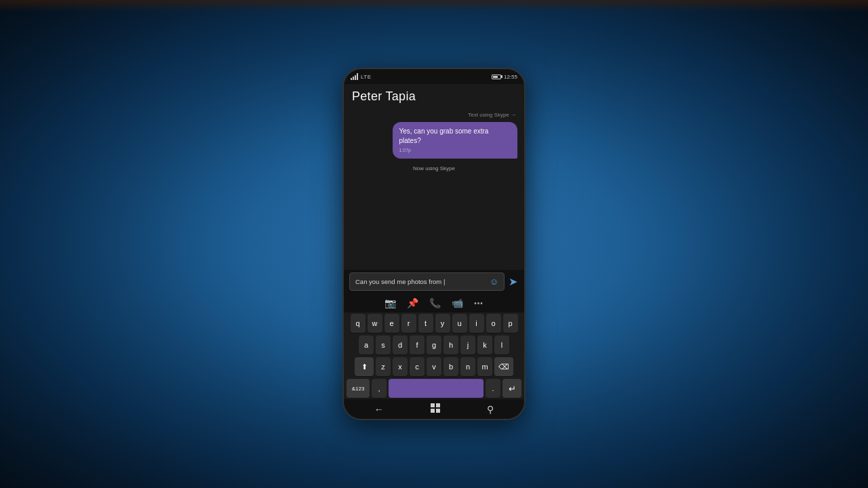 Image resolution: width=868 pixels, height=488 pixels. I want to click on on-screen-keyboard: q w e r t y u i o p a s d f g h j k, so click(434, 356).